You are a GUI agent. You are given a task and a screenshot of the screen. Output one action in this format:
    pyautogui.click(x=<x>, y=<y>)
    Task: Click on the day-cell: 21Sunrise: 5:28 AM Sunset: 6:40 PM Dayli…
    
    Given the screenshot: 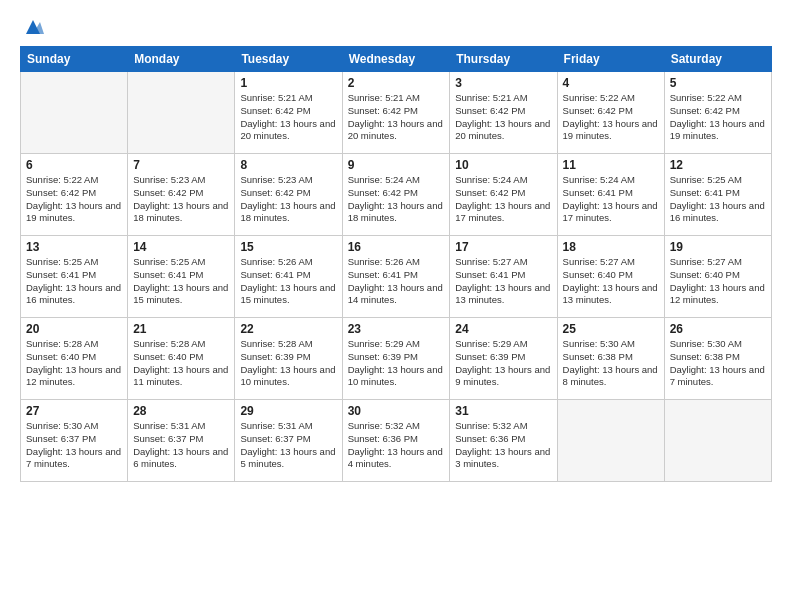 What is the action you would take?
    pyautogui.click(x=182, y=359)
    